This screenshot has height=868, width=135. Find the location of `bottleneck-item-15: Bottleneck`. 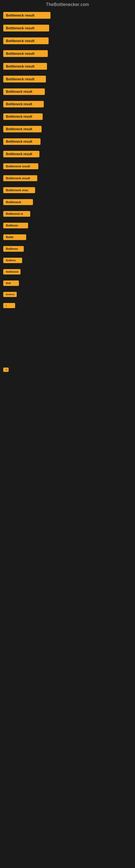

bottleneck-item-15: Bottleneck is located at coordinates (68, 203).